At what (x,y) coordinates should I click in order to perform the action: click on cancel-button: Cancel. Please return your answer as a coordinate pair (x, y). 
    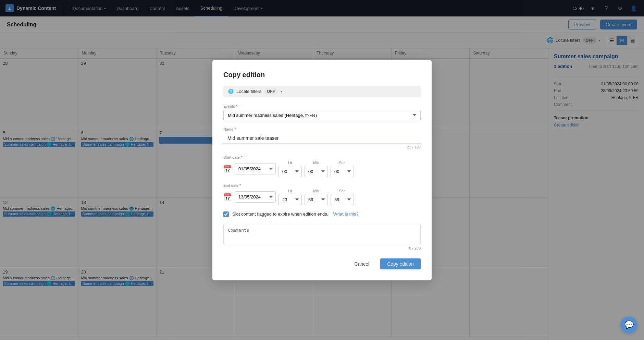
    Looking at the image, I should click on (362, 264).